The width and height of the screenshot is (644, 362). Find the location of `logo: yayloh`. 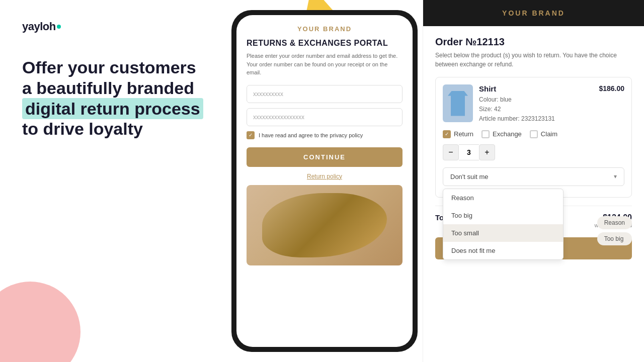

logo: yayloh is located at coordinates (116, 27).